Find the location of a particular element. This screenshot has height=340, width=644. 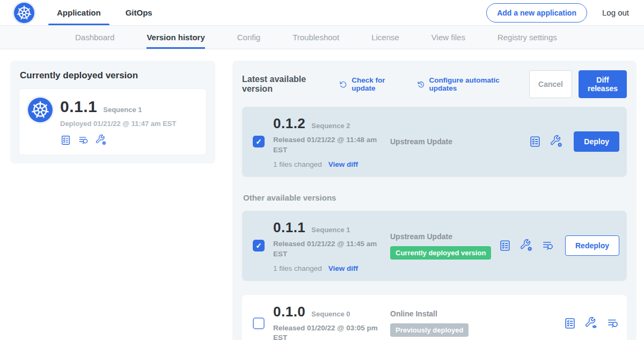

check-for-update-link: Check for update is located at coordinates (370, 84).